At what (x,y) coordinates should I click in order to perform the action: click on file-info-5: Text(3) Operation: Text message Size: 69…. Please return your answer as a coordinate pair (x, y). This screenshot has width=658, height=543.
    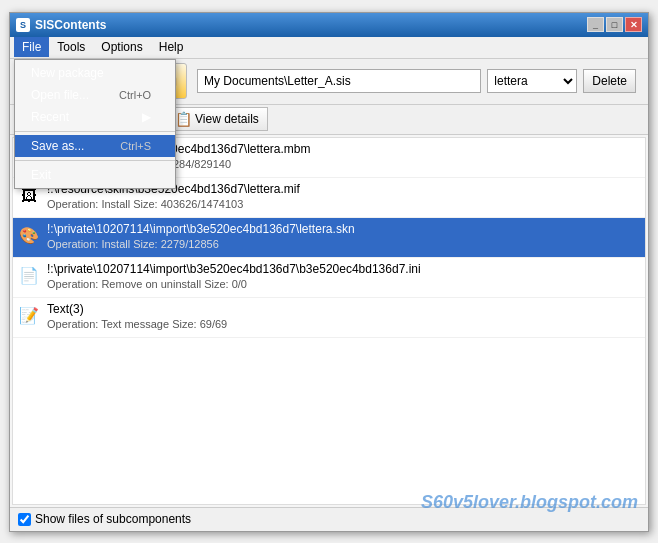
    Looking at the image, I should click on (343, 316).